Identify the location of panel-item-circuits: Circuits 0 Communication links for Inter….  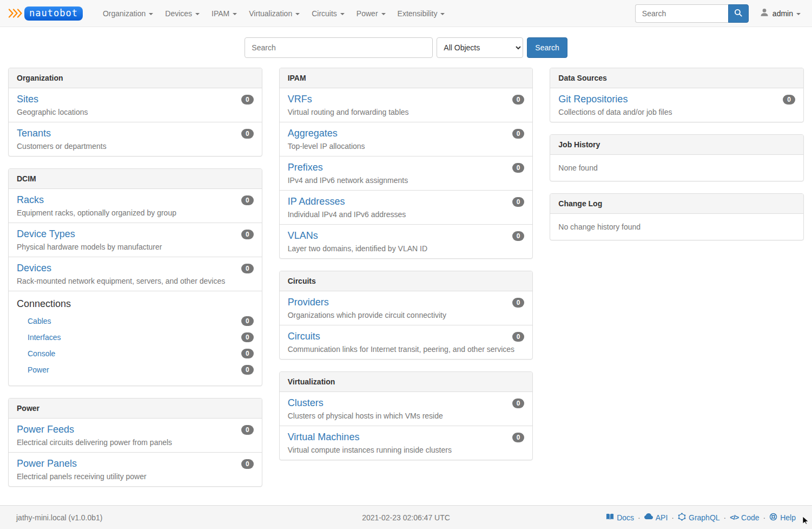
(406, 342).